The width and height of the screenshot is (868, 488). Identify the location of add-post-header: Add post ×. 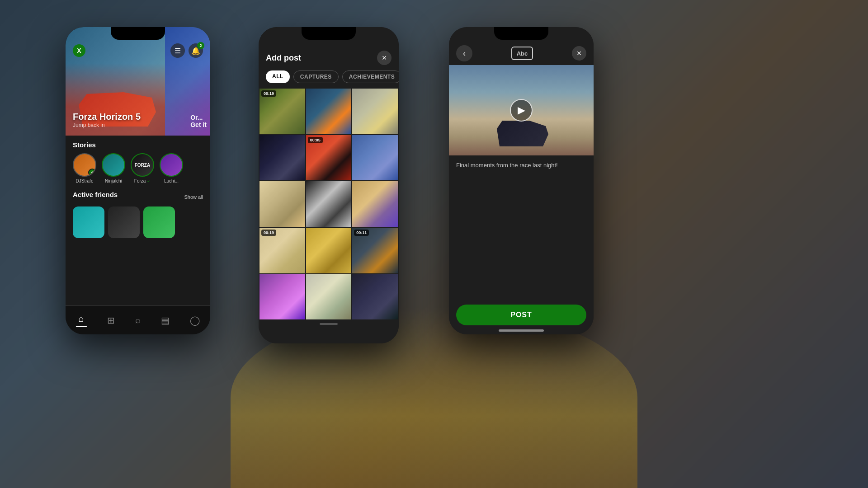
(329, 58).